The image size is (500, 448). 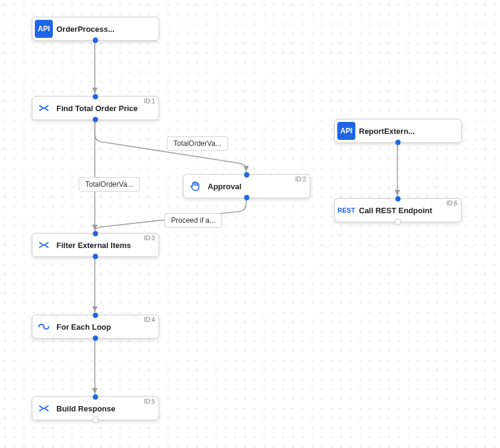 What do you see at coordinates (346, 210) in the screenshot?
I see `rest-icon: REST` at bounding box center [346, 210].